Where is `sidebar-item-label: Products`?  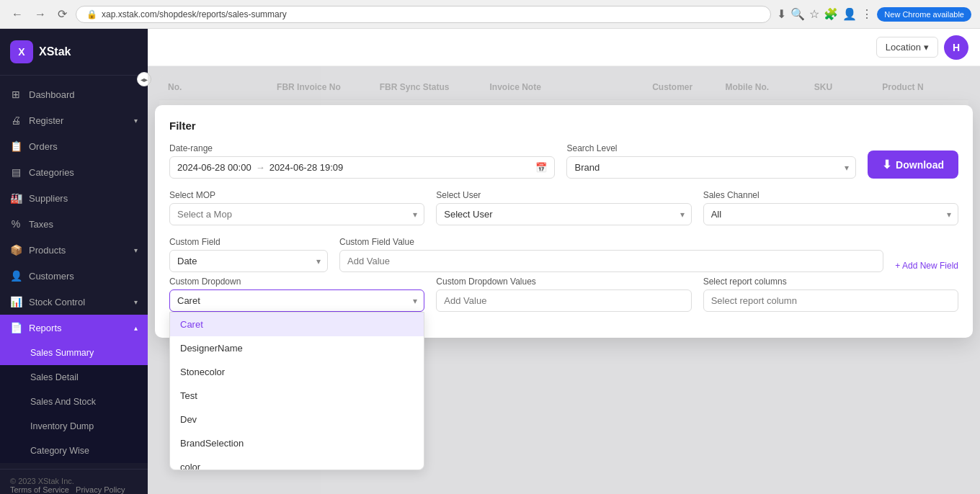
sidebar-item-label: Products is located at coordinates (48, 251).